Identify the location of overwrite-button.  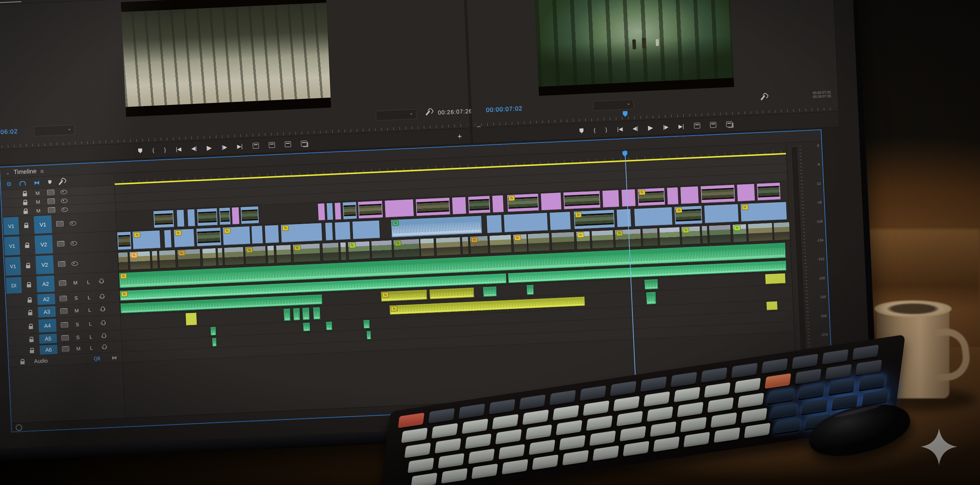
(272, 145).